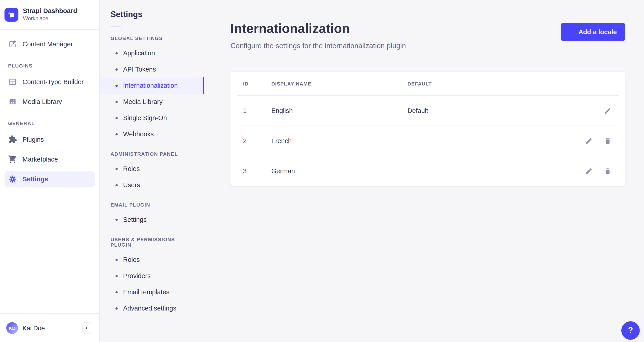 Image resolution: width=644 pixels, height=342 pixels. What do you see at coordinates (340, 84) in the screenshot?
I see `column-header-display-name: DISPLAY NAME` at bounding box center [340, 84].